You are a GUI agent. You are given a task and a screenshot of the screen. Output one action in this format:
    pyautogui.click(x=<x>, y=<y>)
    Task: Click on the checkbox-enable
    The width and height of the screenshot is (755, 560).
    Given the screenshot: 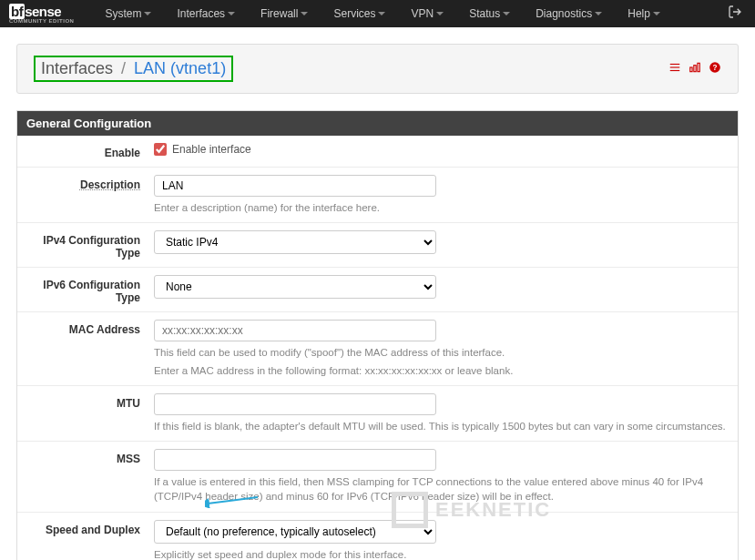 What is the action you would take?
    pyautogui.click(x=160, y=149)
    